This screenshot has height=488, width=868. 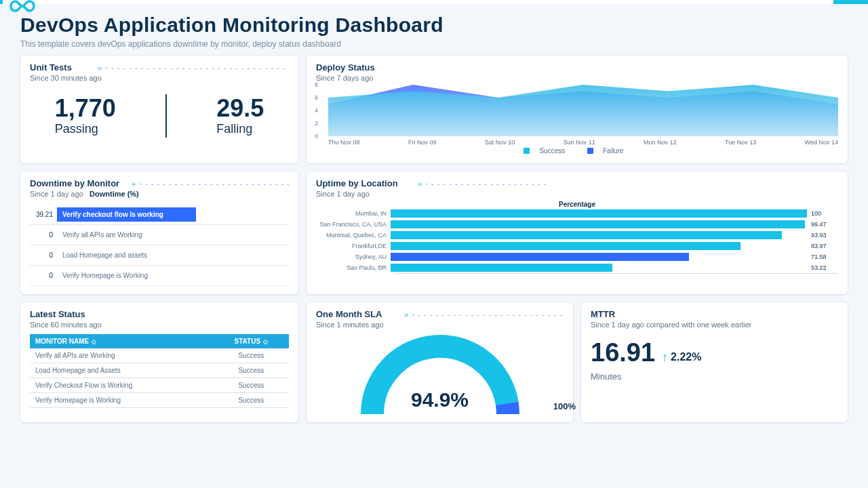 What do you see at coordinates (577, 214) in the screenshot?
I see `uptime-row: Mumbai, IN100` at bounding box center [577, 214].